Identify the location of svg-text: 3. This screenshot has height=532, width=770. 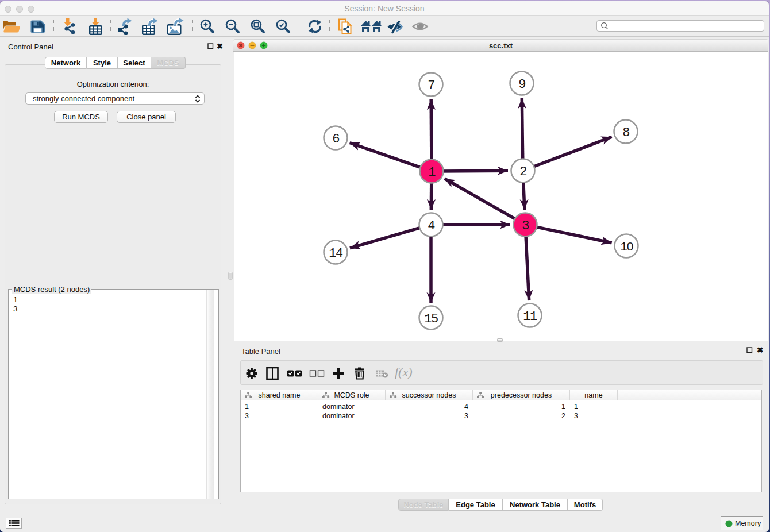
(525, 226).